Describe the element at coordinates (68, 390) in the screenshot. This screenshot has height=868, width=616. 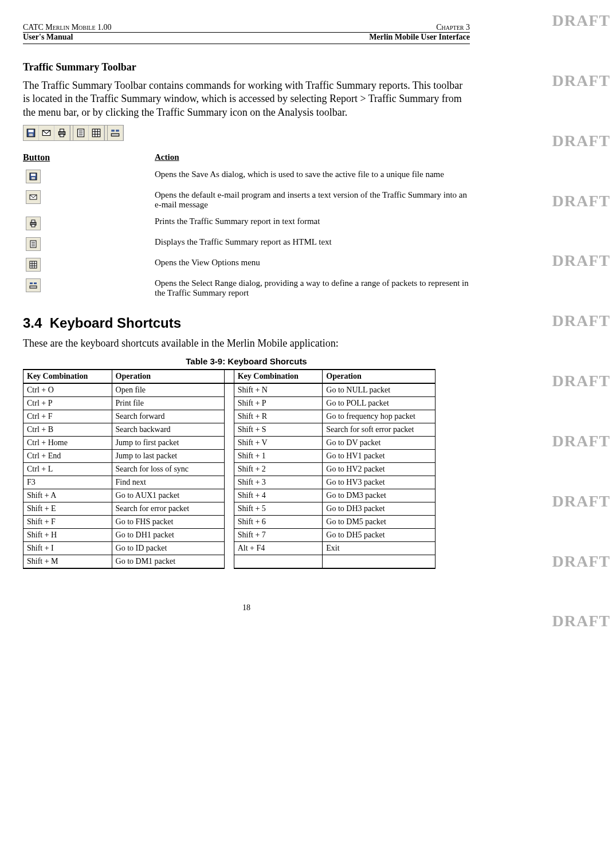
I see `cell-key1: Ctrl + O` at that location.